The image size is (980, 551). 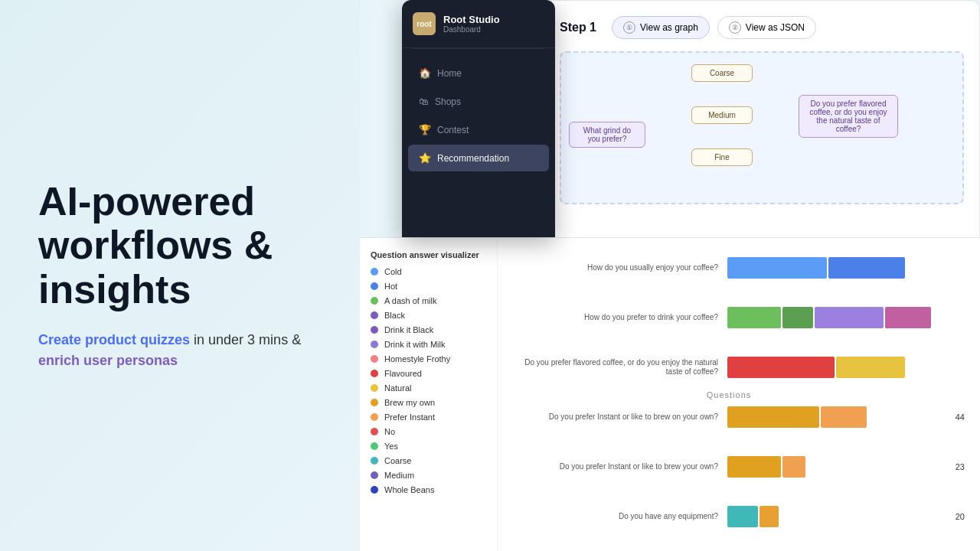 What do you see at coordinates (409, 330) in the screenshot?
I see `legend-label: Drink it Black` at bounding box center [409, 330].